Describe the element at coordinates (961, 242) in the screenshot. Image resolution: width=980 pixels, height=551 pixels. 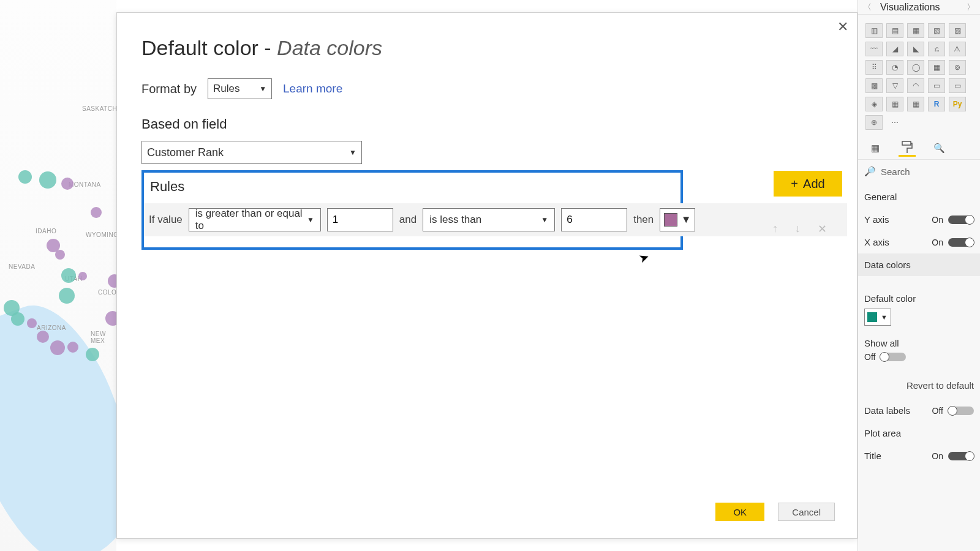
I see `toggle-xaxis` at that location.